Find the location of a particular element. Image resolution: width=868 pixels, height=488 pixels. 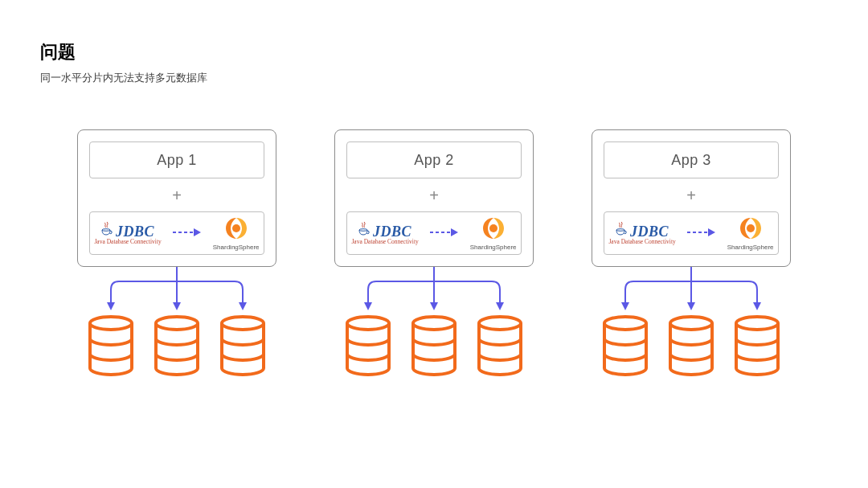

app-label-box: App 1 is located at coordinates (177, 160).